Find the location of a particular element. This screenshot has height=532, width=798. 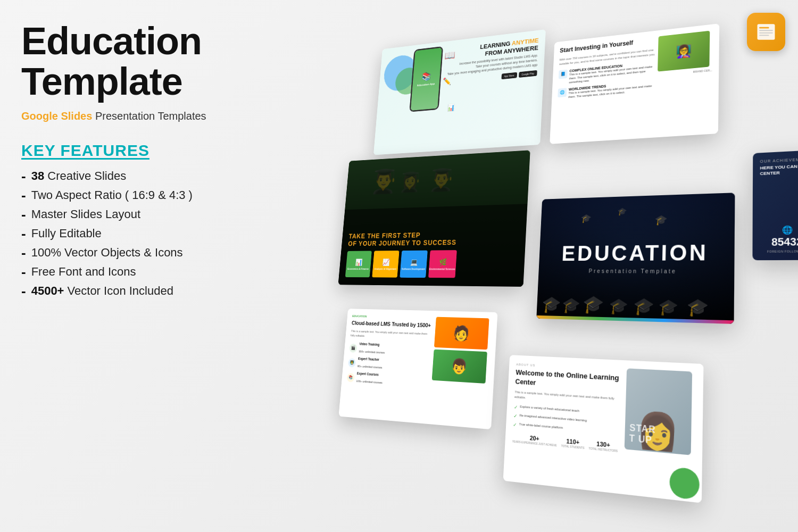

slide6-item1-text: 300+ unlimited courses is located at coordinates (371, 352).